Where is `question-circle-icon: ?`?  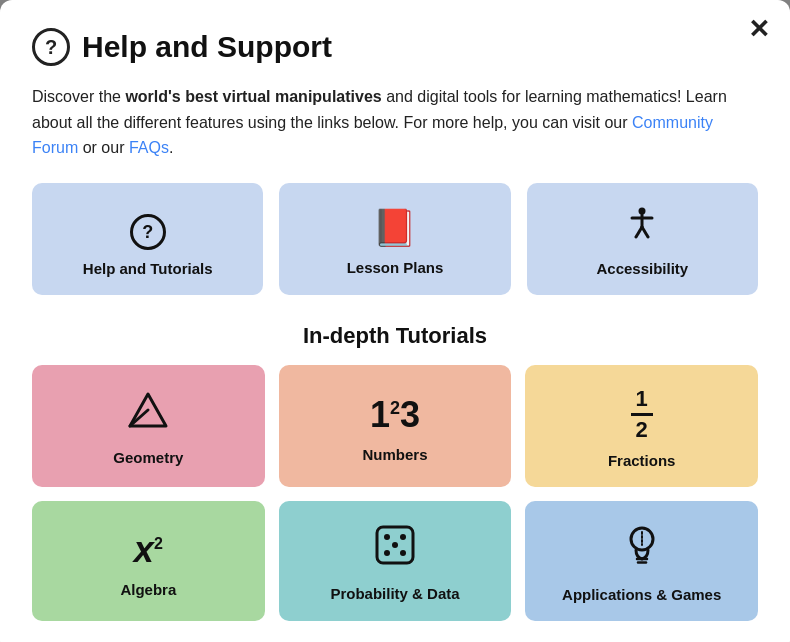
question-circle-icon: ? is located at coordinates (148, 228).